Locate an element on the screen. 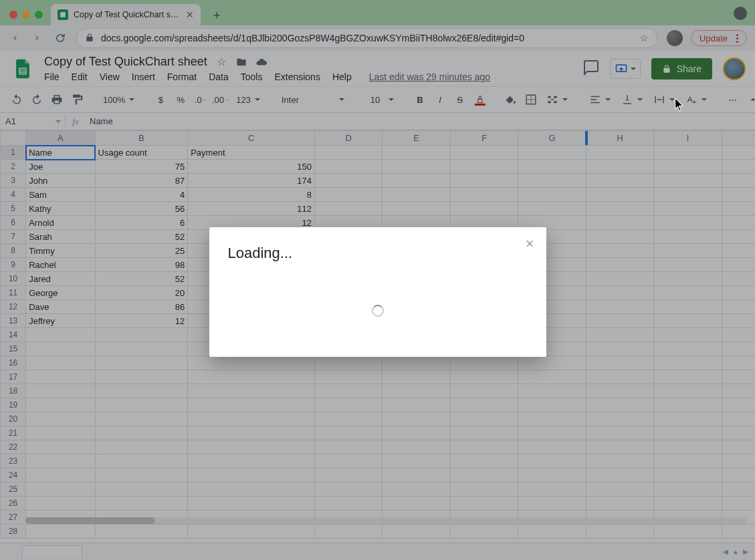 The height and width of the screenshot is (560, 755). loading-dialog: Loading... × is located at coordinates (378, 292).